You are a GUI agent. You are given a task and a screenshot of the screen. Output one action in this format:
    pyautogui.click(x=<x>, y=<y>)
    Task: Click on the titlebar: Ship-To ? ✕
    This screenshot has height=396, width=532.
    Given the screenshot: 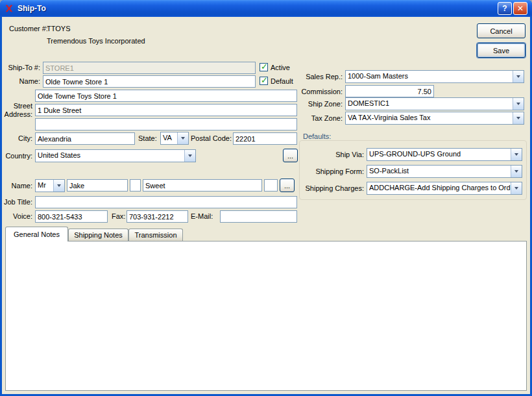 What is the action you would take?
    pyautogui.click(x=266, y=8)
    